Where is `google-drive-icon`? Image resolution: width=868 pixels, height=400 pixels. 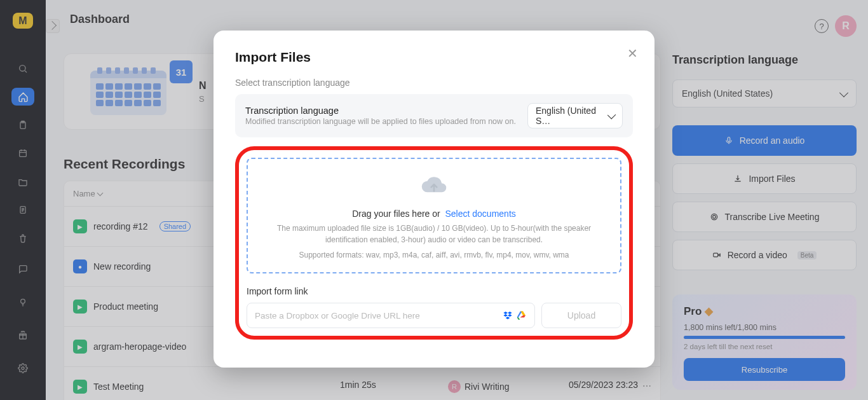 google-drive-icon is located at coordinates (522, 315).